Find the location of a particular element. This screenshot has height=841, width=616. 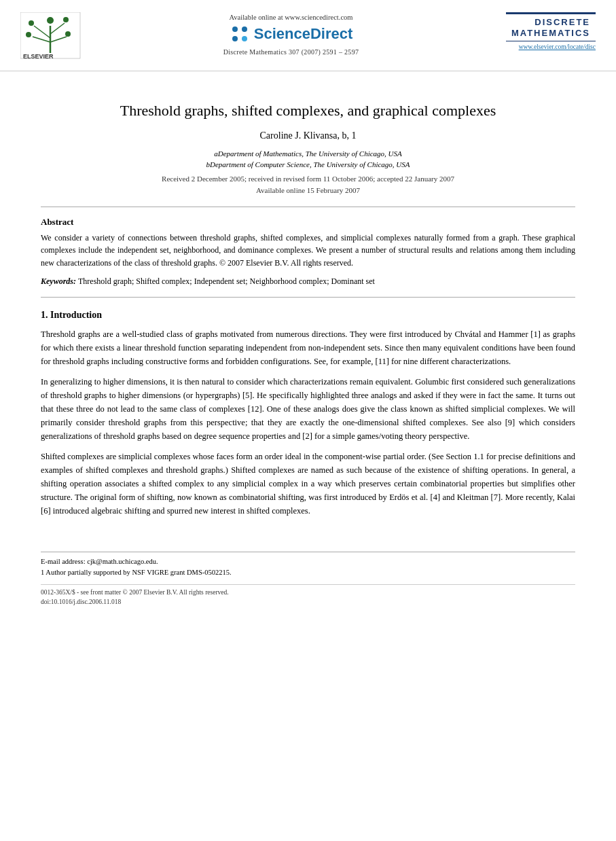

journal-url: www.elsevier.com/locate/disc is located at coordinates (557, 47).